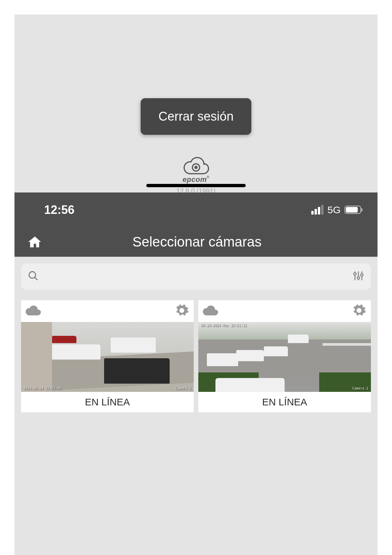  I want to click on camera-label: Camera 2, so click(360, 388).